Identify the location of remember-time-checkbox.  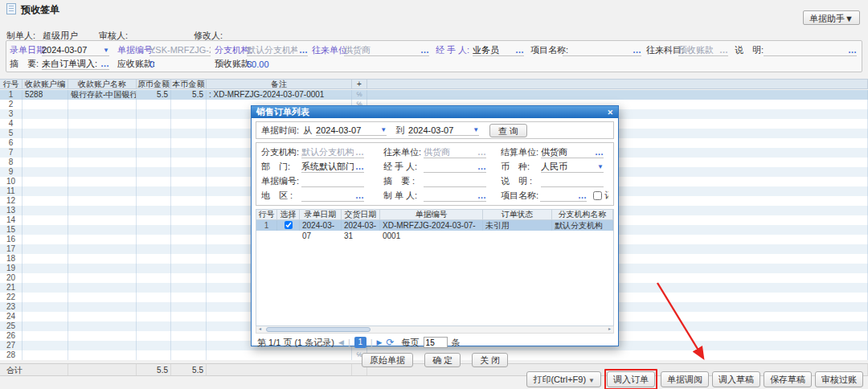
(598, 196).